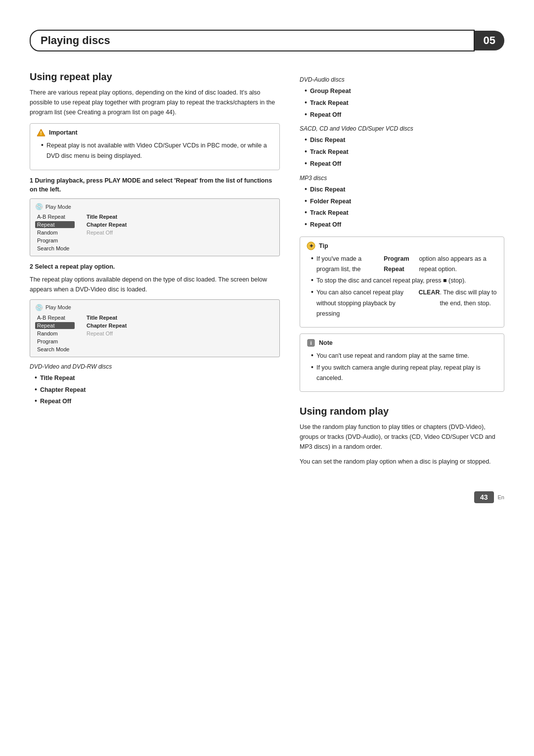 This screenshot has width=534, height=756. Describe the element at coordinates (404, 115) in the screenshot. I see `dvd-audio-bullet-3: Repeat Off` at that location.